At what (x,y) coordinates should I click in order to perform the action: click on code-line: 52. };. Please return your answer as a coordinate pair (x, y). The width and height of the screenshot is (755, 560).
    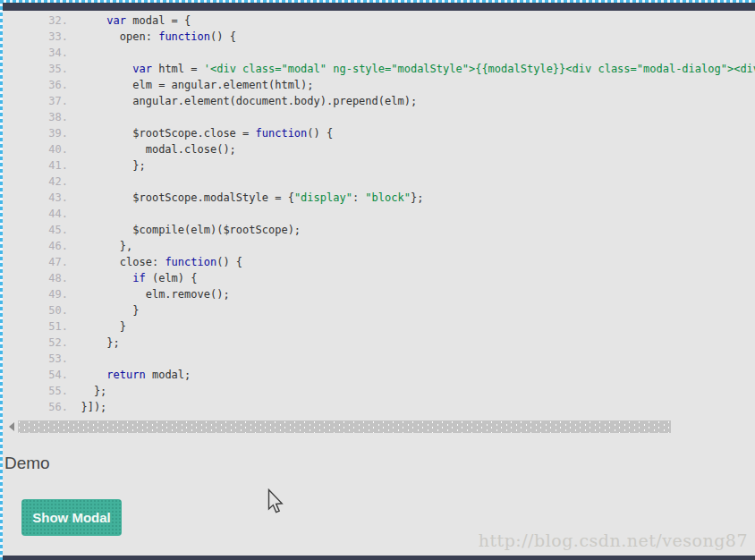
    Looking at the image, I should click on (378, 343).